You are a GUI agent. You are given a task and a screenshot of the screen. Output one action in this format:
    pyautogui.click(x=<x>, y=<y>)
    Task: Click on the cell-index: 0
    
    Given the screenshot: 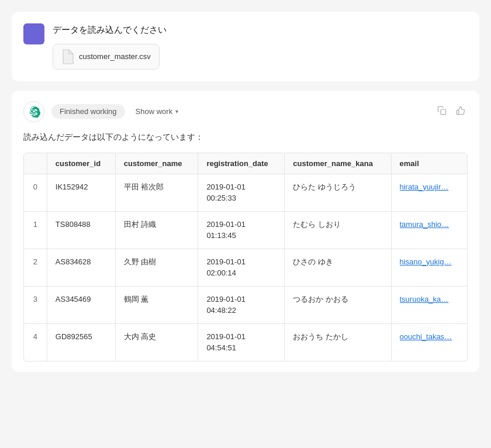 What is the action you would take?
    pyautogui.click(x=35, y=192)
    